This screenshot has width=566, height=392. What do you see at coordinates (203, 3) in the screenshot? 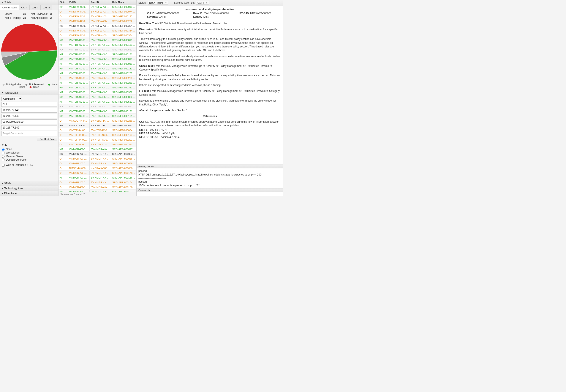
I see `severity-override-dropdown: CAT II▼` at bounding box center [203, 3].